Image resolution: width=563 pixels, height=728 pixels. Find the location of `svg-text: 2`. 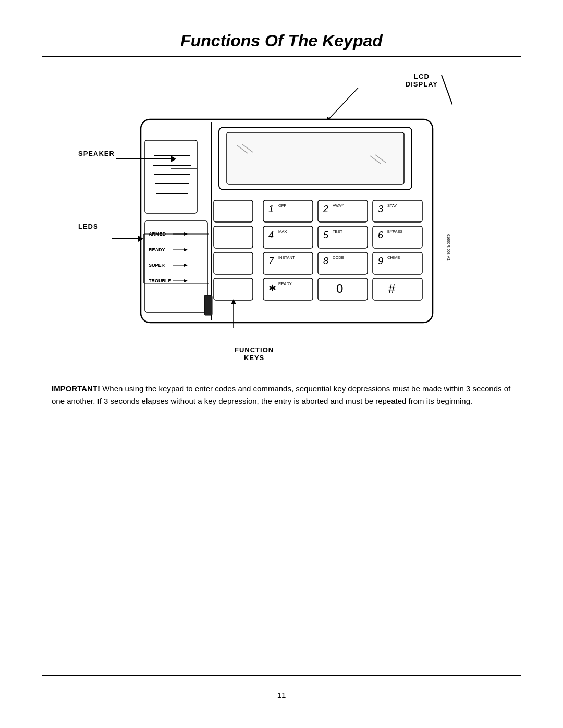

svg-text: 2 is located at coordinates (325, 209).